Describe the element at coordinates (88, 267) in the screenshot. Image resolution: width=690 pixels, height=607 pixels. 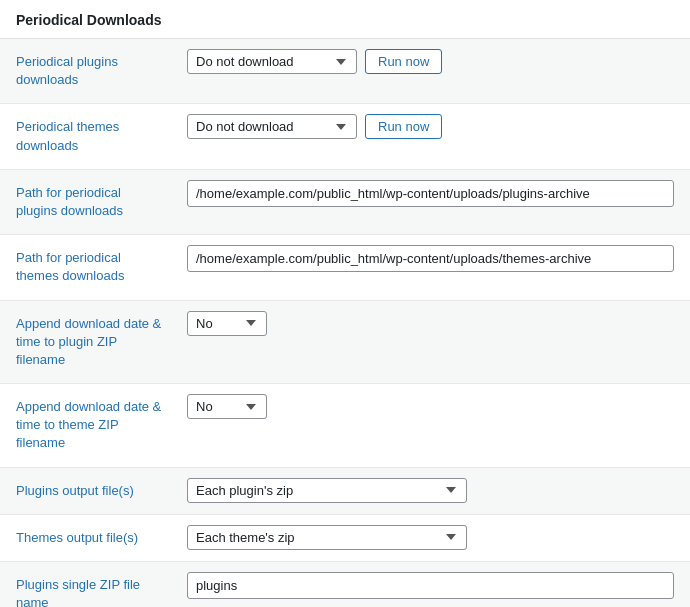
I see `label-path-themes-downloads: Path for periodical themes downloads` at that location.